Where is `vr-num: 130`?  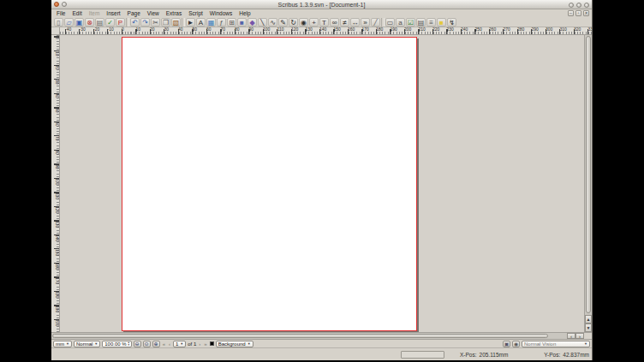
vr-num: 130 is located at coordinates (55, 228).